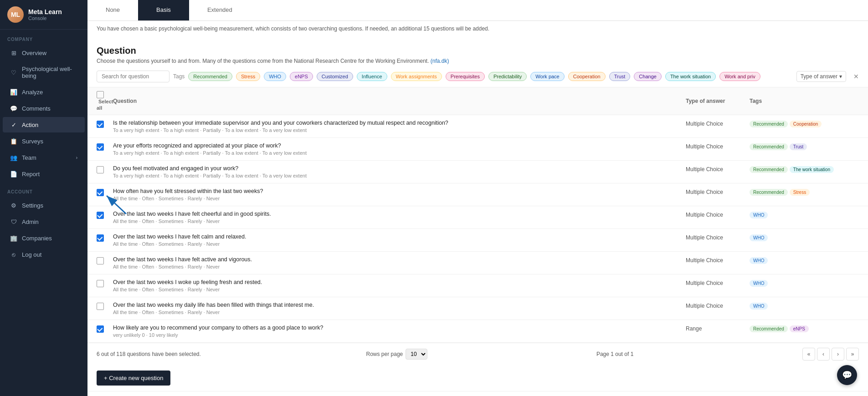 The height and width of the screenshot is (396, 868). I want to click on sidebar-item-label: Admin, so click(30, 222).